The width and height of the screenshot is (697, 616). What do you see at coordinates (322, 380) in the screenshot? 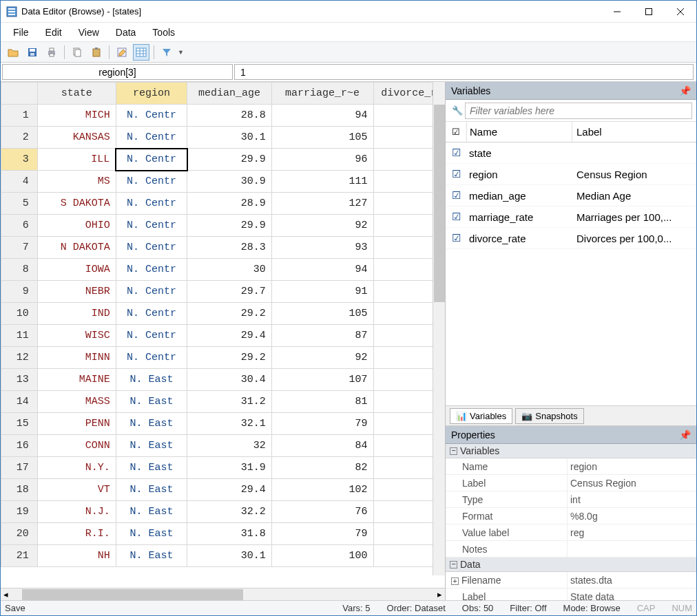
I see `cell-marriage-rate: 107` at bounding box center [322, 380].